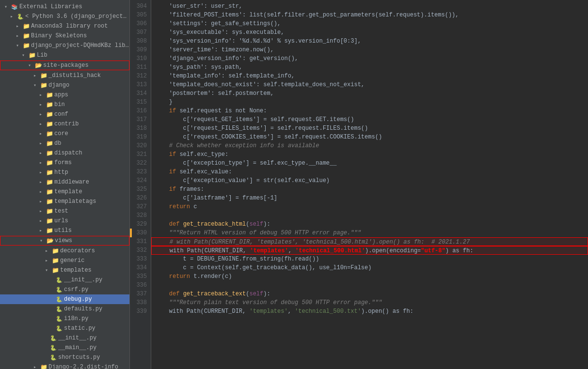 Image resolution: width=588 pixels, height=369 pixels. Describe the element at coordinates (97, 328) in the screenshot. I see `tree-item-label: static.py` at that location.